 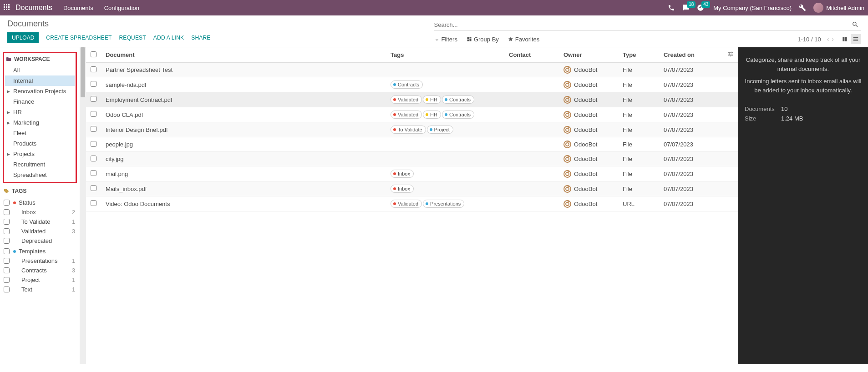 What do you see at coordinates (34, 8) in the screenshot?
I see `app-brand: Documents` at bounding box center [34, 8].